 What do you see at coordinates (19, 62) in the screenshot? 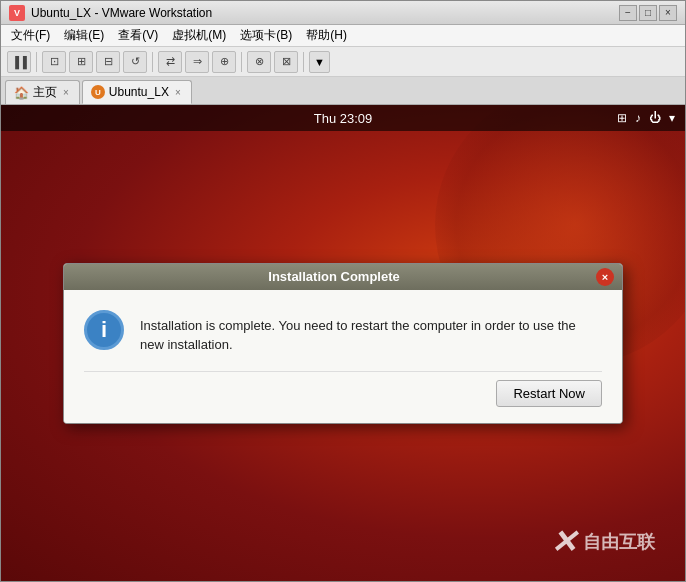
I see `toolbar-pause-btn: ▐▐` at bounding box center [19, 62].